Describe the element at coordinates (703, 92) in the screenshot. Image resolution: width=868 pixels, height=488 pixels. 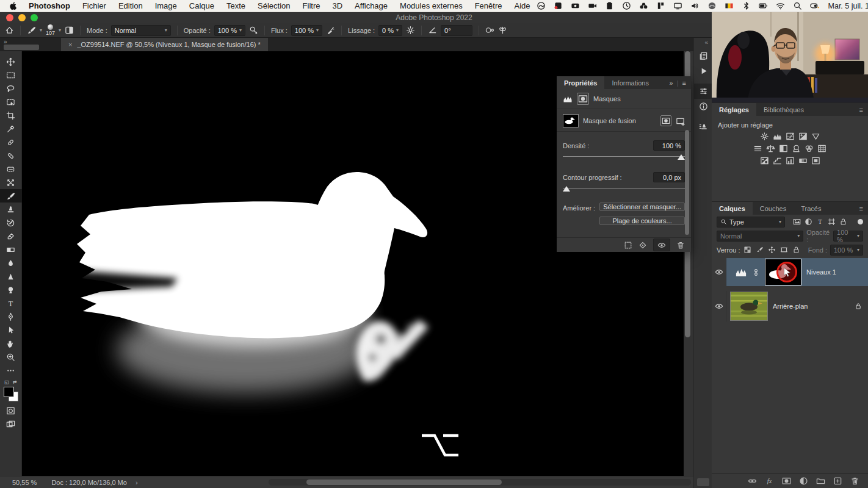
I see `properties-panel-icon` at that location.